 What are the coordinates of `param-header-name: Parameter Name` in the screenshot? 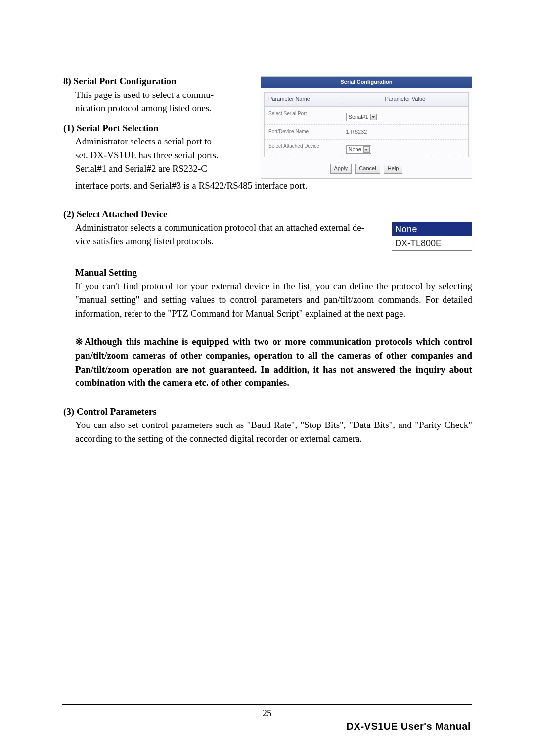 It's located at (304, 99).